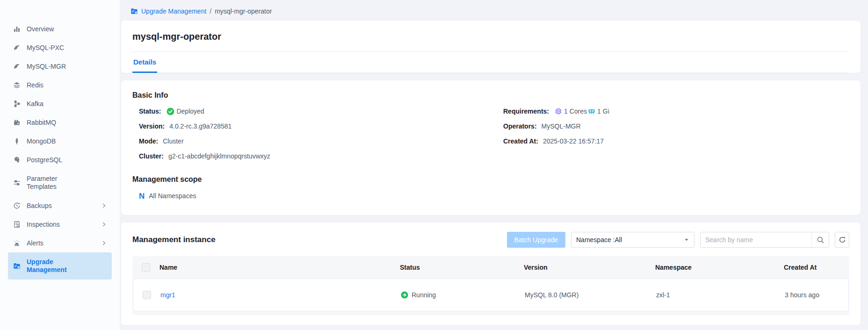 This screenshot has height=330, width=868. Describe the element at coordinates (190, 111) in the screenshot. I see `status-value: Deployed` at that location.